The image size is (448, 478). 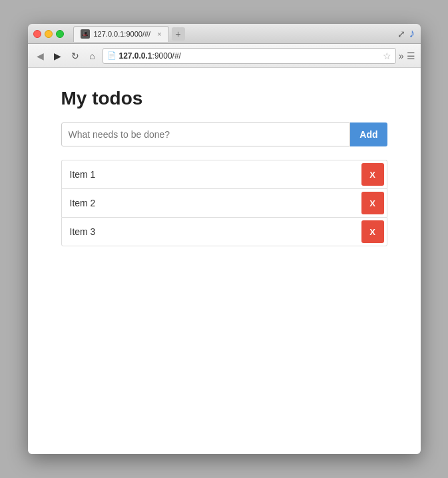 What do you see at coordinates (411, 56) in the screenshot?
I see `menu-icon: ☰` at bounding box center [411, 56].